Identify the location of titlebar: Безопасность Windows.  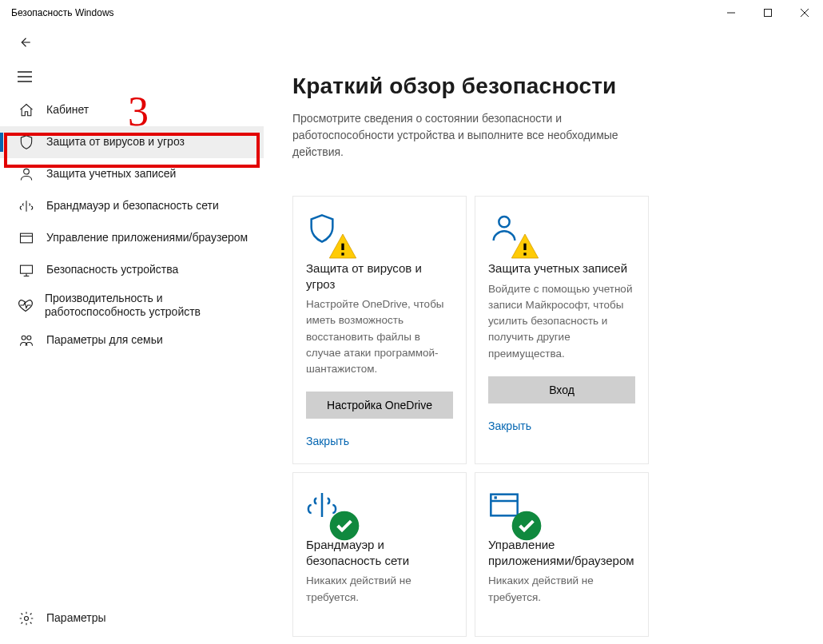
(412, 13).